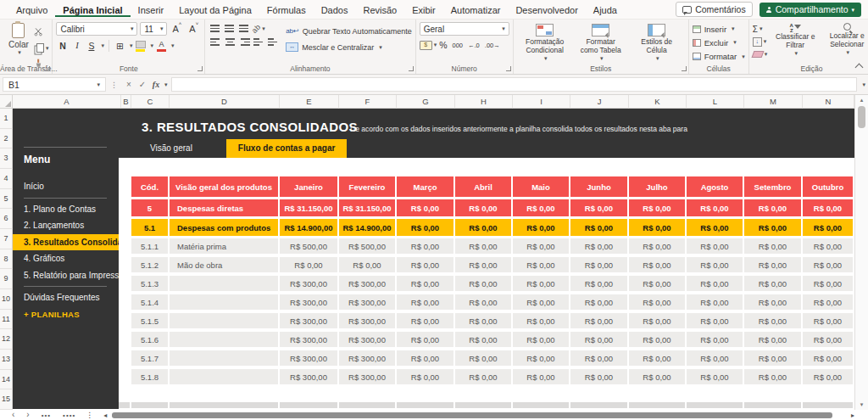 The height and width of the screenshot is (420, 868). Describe the element at coordinates (7, 260) in the screenshot. I see `row-header-8: 8` at that location.